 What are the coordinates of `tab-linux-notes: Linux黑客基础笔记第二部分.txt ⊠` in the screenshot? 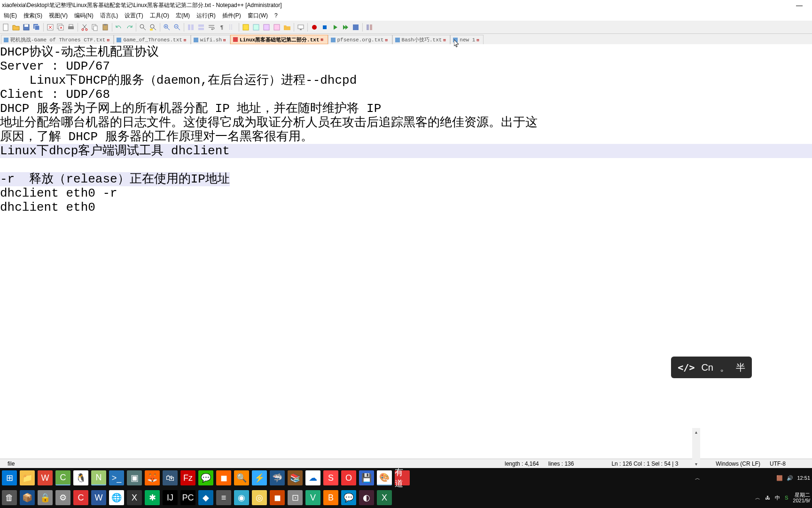 It's located at (279, 40).